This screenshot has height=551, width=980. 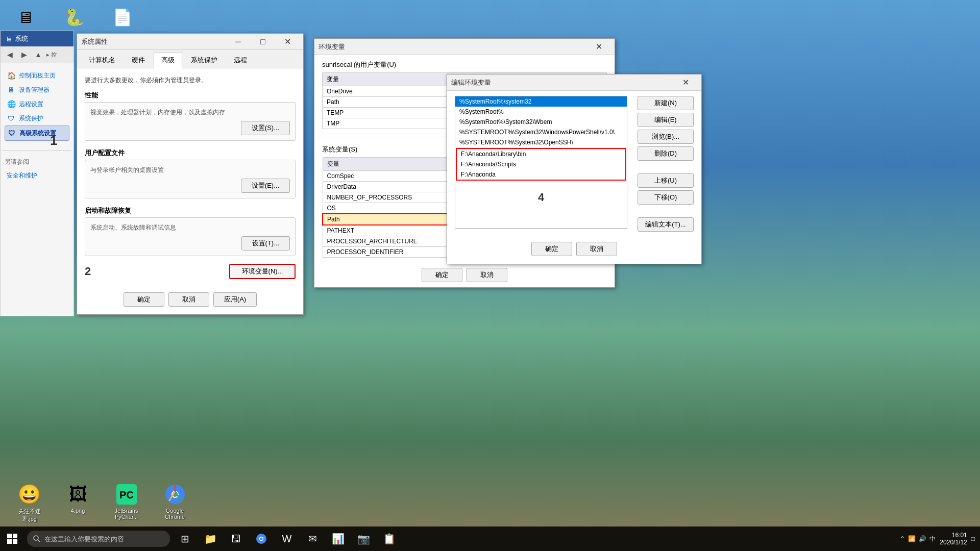 What do you see at coordinates (541, 132) in the screenshot?
I see `env-item-3: %SYSTEMROOT%\System32\WindowsPowerShell\…` at bounding box center [541, 132].